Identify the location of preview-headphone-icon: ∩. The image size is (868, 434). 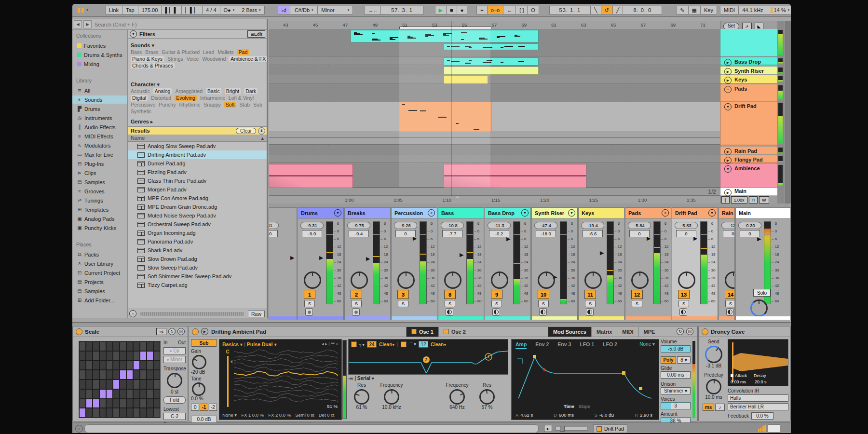
(133, 313).